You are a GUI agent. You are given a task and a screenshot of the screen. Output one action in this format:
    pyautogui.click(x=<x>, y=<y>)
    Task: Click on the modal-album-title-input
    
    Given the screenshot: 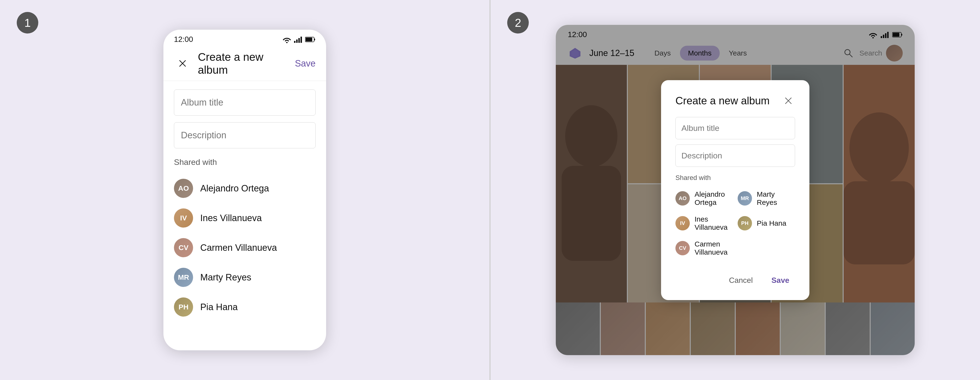 What is the action you would take?
    pyautogui.click(x=735, y=128)
    